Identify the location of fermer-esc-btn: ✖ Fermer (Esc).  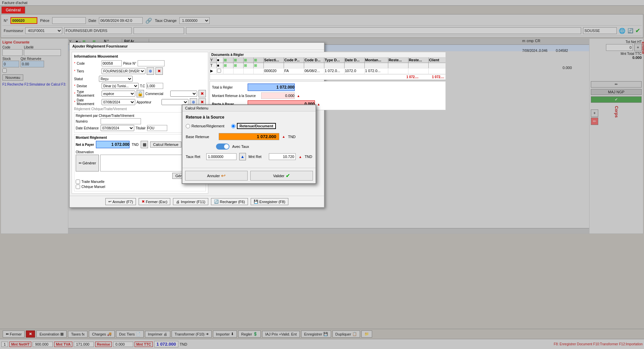
(154, 201).